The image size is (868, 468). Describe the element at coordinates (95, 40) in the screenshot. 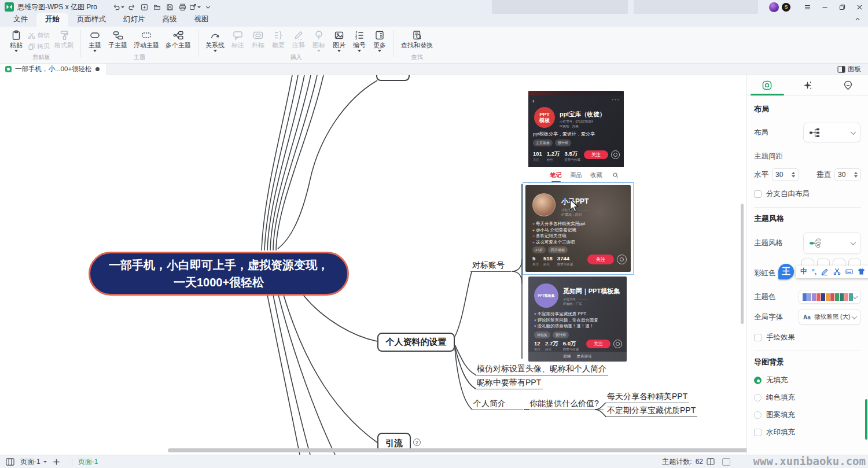

I see `topic-button: 主题` at that location.